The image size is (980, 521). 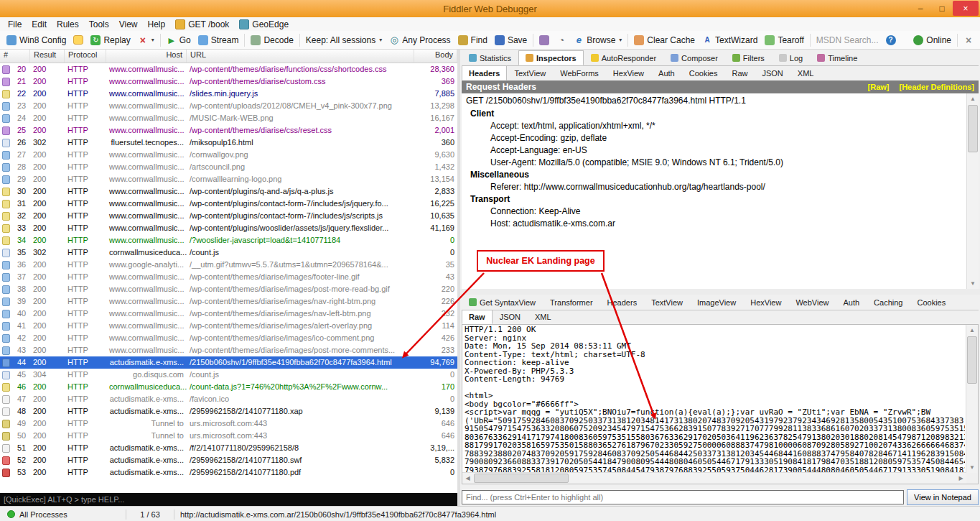 I want to click on table-row: 47200HTTPactudismatik.e-xms.../favicon.i…, so click(x=228, y=400).